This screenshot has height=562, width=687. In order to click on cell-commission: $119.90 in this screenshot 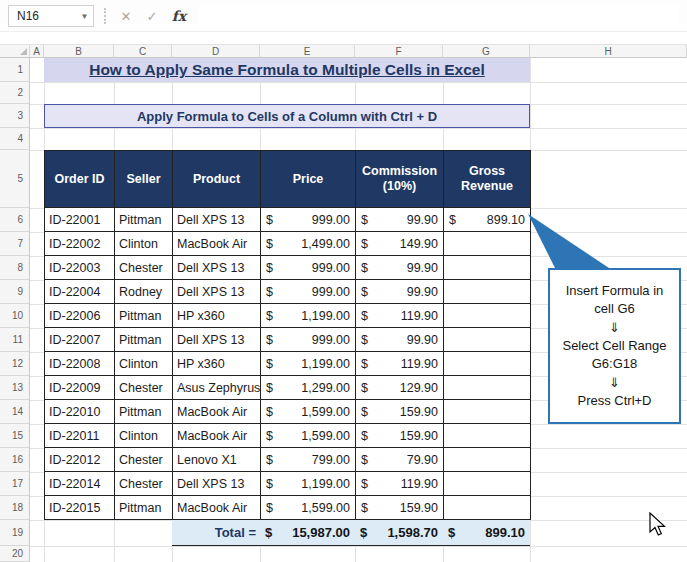, I will do `click(400, 316)`.